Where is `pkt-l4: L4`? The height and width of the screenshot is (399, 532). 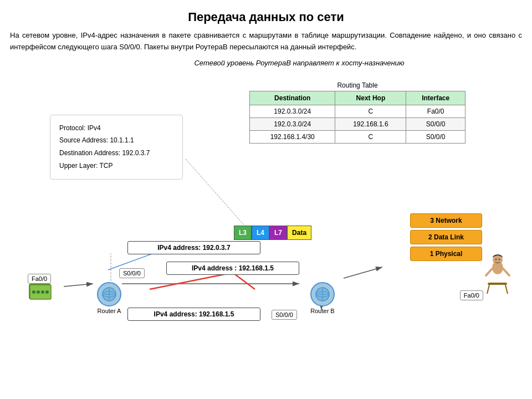
pkt-l4: L4 is located at coordinates (260, 233).